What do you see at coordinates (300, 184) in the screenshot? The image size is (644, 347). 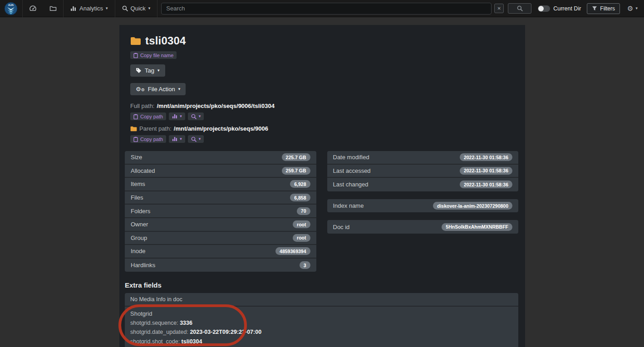 I see `status-badge: 6,928` at bounding box center [300, 184].